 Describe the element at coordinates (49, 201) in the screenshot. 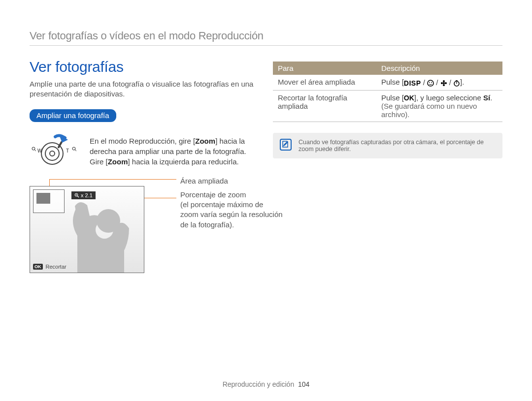

I see `nav-overview-box` at that location.